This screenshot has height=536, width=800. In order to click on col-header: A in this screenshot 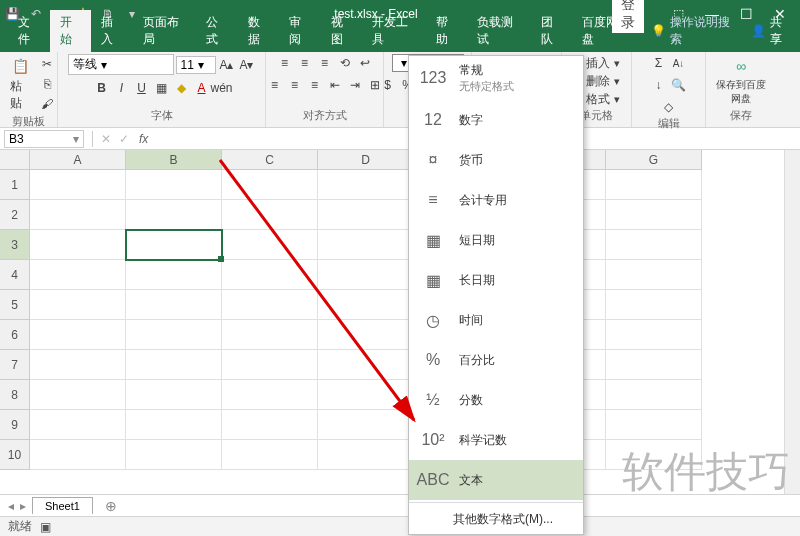, I will do `click(78, 160)`.